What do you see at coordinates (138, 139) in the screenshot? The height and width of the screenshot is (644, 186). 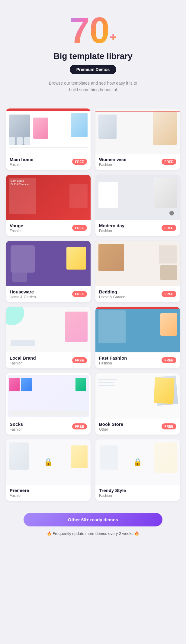 I see `card-women-wear: Women wear Fashion FREE` at bounding box center [138, 139].